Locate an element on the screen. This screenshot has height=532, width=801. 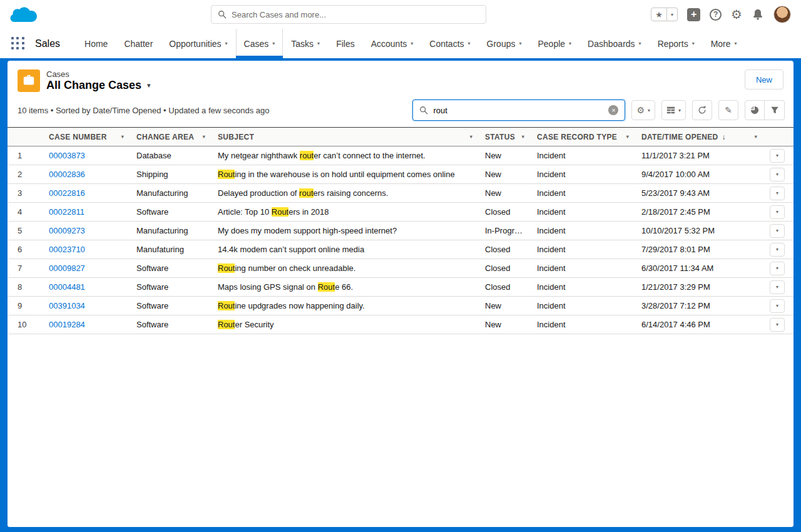
opened-cell: 10/10/2017 5:32 PM is located at coordinates (700, 231).